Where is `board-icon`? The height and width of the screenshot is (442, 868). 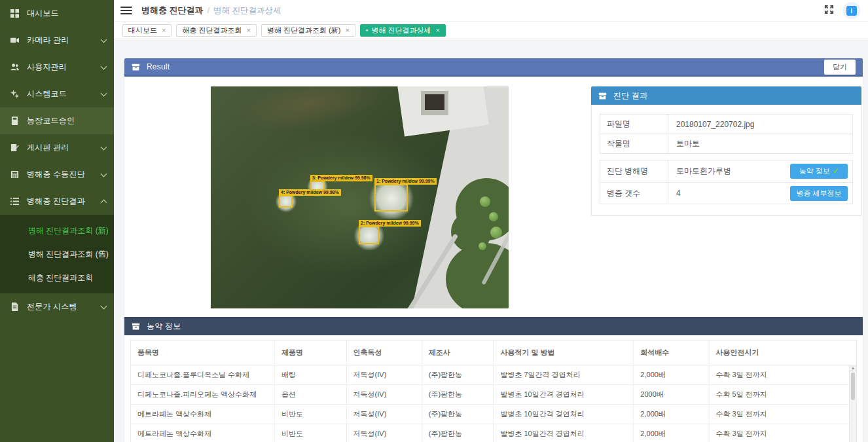 board-icon is located at coordinates (14, 148).